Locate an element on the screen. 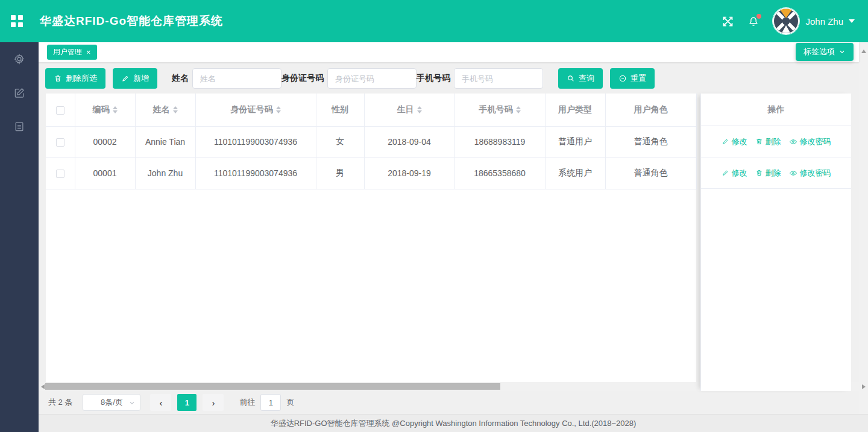  notification-bell-icon is located at coordinates (753, 22).